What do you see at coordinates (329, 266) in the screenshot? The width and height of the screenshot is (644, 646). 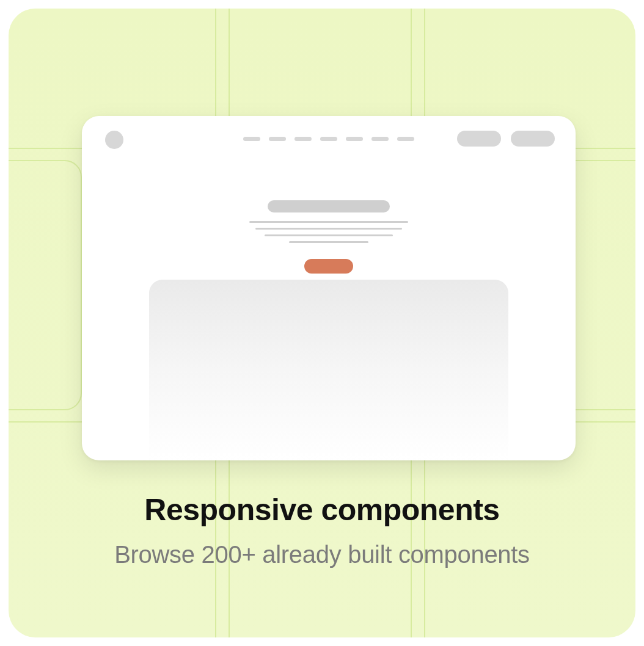 I see `cta-placeholder` at bounding box center [329, 266].